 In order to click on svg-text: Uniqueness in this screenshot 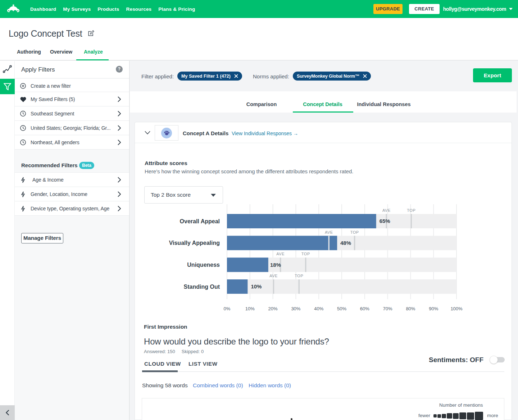, I will do `click(204, 265)`.